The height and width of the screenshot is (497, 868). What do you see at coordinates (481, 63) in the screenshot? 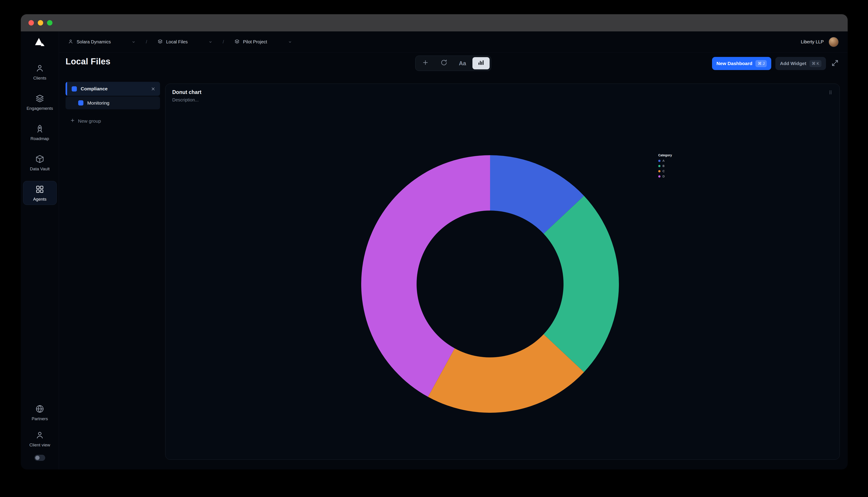
I see `bar-chart-icon` at bounding box center [481, 63].